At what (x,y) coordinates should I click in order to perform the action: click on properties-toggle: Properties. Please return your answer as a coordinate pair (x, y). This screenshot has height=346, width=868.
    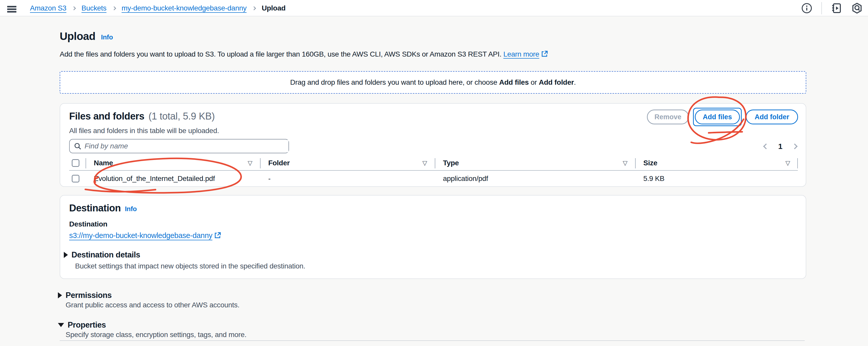
    Looking at the image, I should click on (82, 325).